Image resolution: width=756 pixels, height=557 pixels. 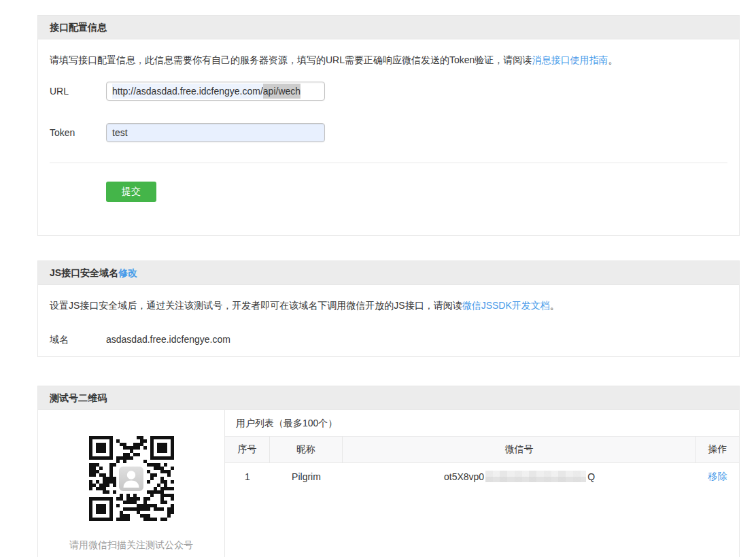 I want to click on wechat-id-prefix: ot5X8vp0, so click(x=464, y=477).